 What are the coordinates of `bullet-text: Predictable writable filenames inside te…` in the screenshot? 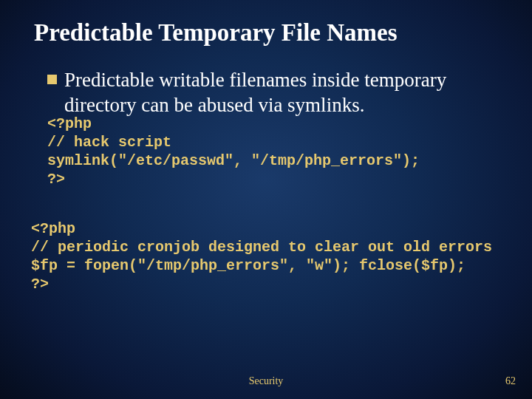 It's located at (284, 93).